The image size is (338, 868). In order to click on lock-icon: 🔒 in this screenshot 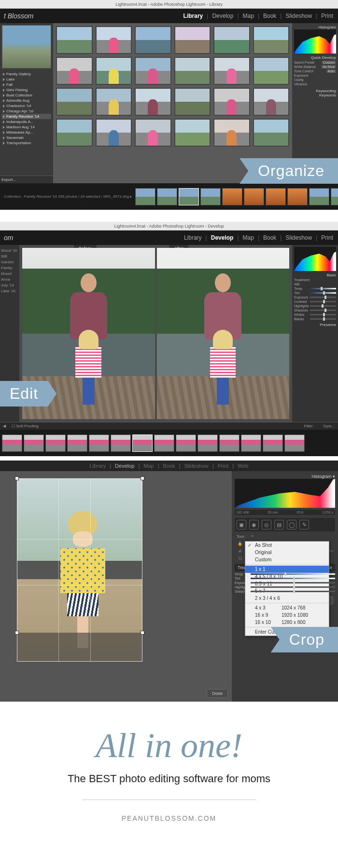, I will do `click(240, 544)`.